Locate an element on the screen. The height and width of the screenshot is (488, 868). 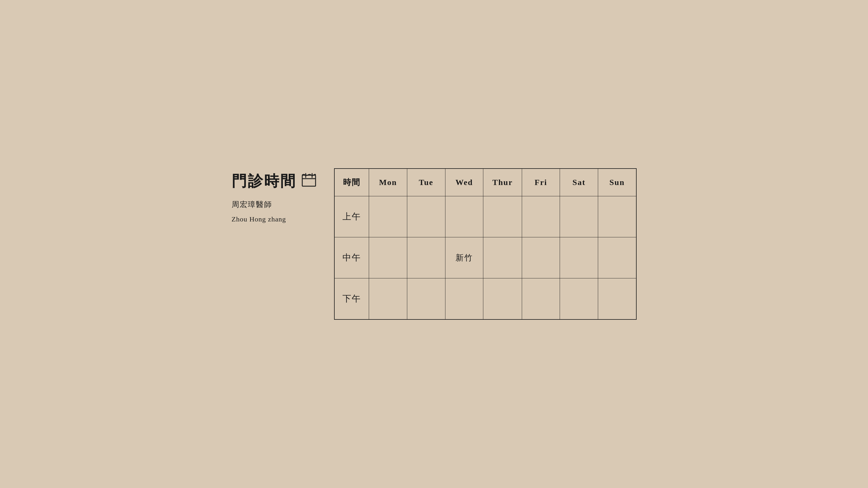
col-header-mon: Mon is located at coordinates (388, 183).